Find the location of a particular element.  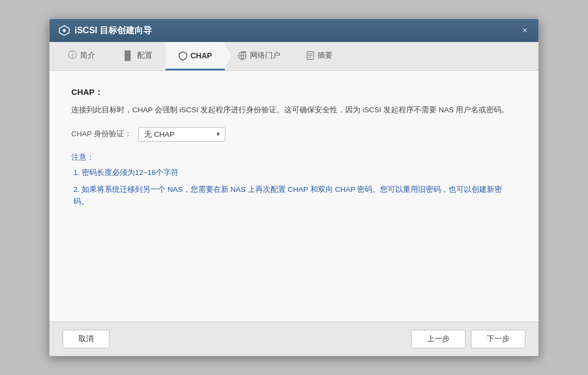

section-title: CHAP： is located at coordinates (294, 93).